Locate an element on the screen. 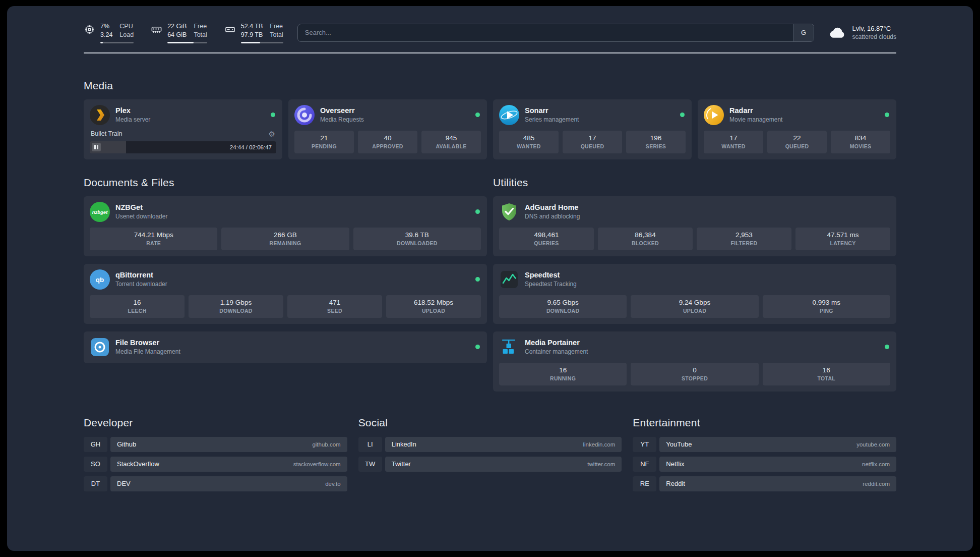 The width and height of the screenshot is (980, 557). stat-label: PING is located at coordinates (827, 311).